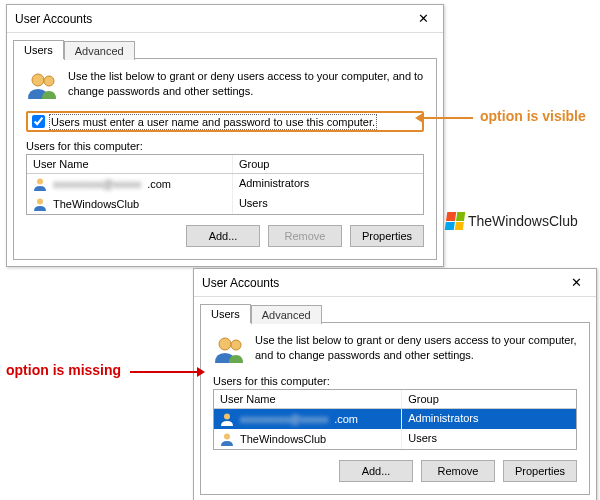  I want to click on checkbox-input, so click(38, 122).